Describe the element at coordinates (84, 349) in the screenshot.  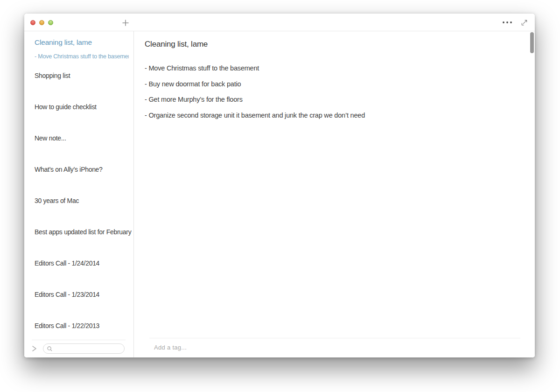
I see `search-box` at that location.